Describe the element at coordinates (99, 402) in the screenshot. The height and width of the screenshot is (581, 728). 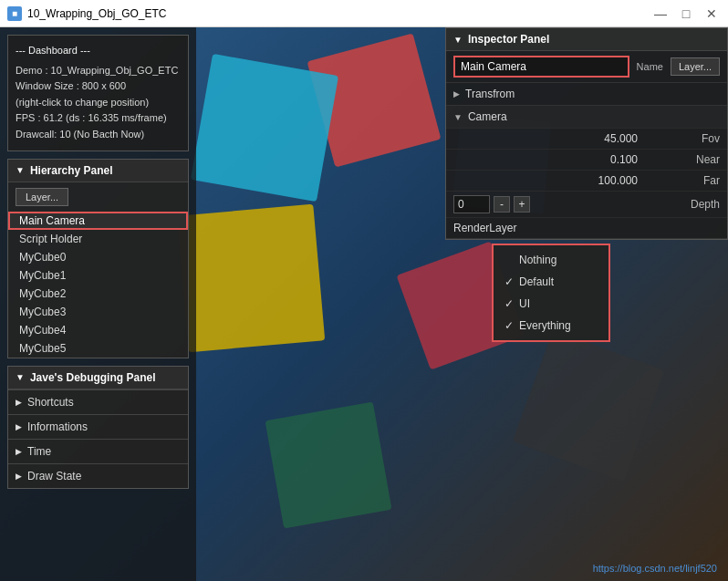
I see `debug-shortcuts-header: ▶ Shortcuts` at that location.